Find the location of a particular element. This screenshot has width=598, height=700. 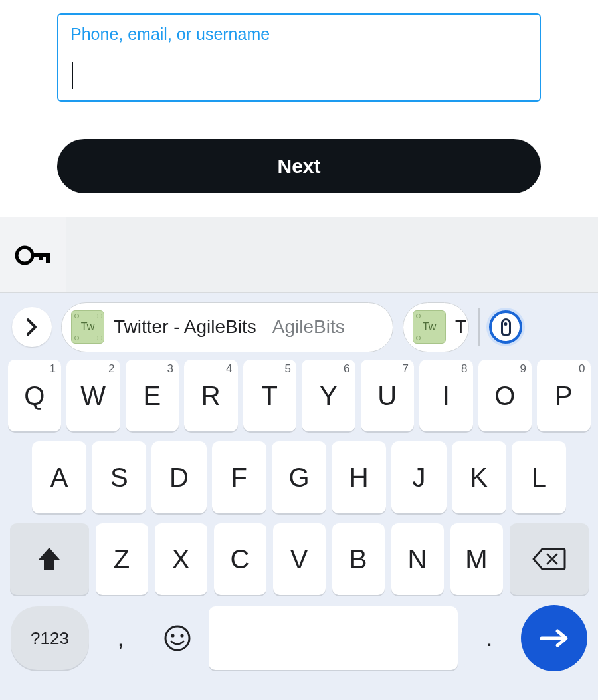

key-alt-number: 9 is located at coordinates (524, 369).